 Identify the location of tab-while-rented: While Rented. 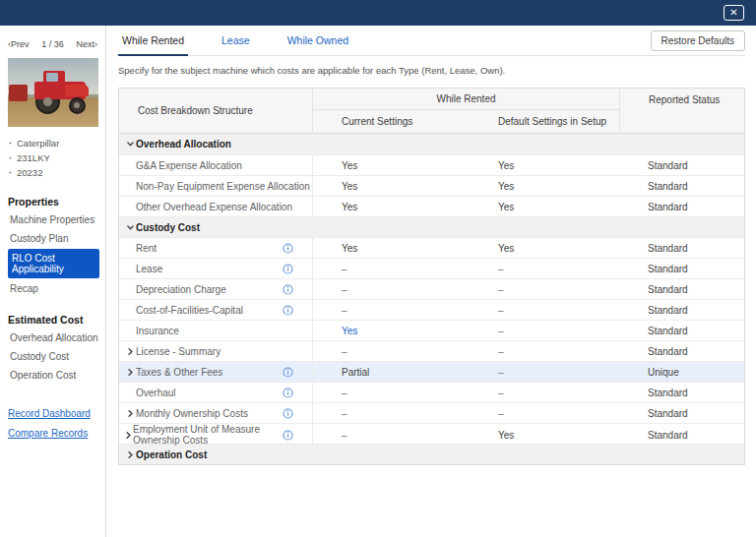
(154, 40).